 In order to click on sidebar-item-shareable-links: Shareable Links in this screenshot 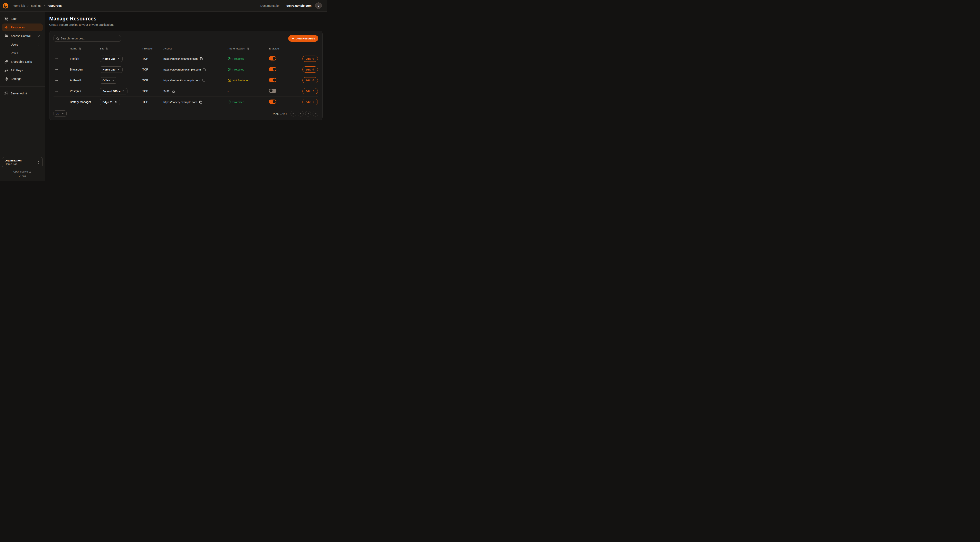, I will do `click(22, 62)`.